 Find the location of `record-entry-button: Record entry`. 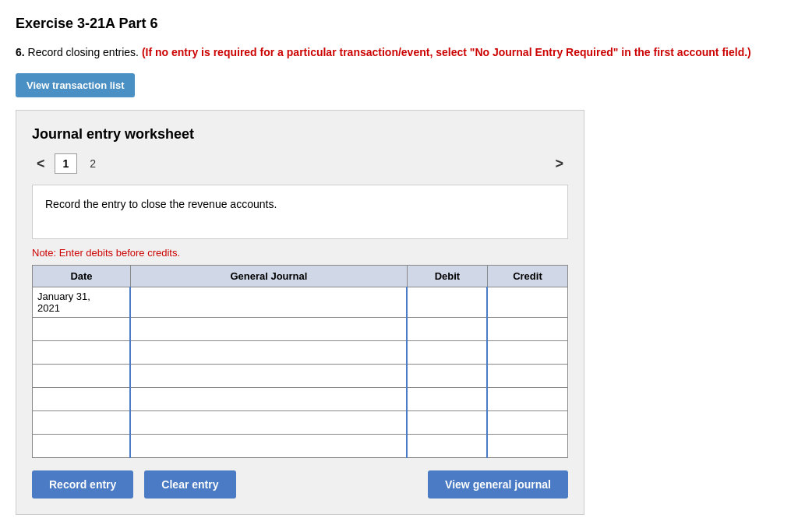

record-entry-button: Record entry is located at coordinates (83, 484).